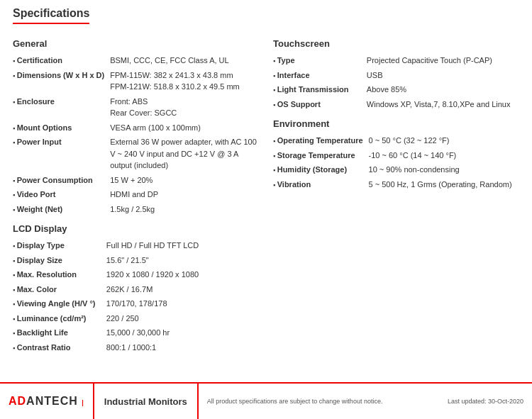 The image size is (532, 419). What do you see at coordinates (396, 75) in the screenshot?
I see `touchscreen-section: Touchscreen TypeProjected Capacitive Tou…` at bounding box center [396, 75].